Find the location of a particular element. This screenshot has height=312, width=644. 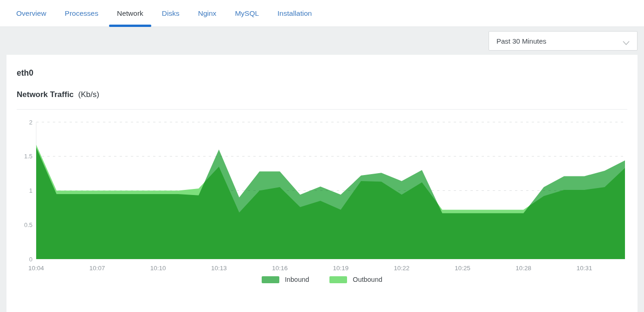

legend-label: Inbound is located at coordinates (297, 280).